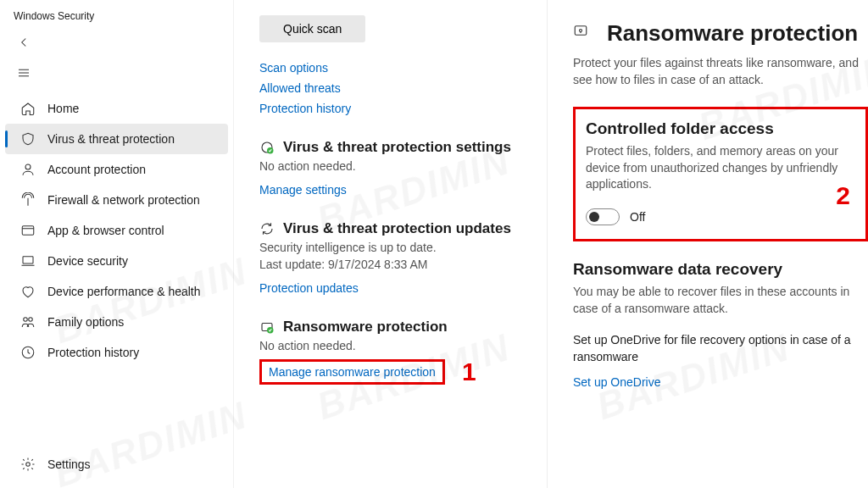 This screenshot has height=488, width=868. Describe the element at coordinates (390, 327) in the screenshot. I see `ransomware-heading: Ransomware protection` at that location.